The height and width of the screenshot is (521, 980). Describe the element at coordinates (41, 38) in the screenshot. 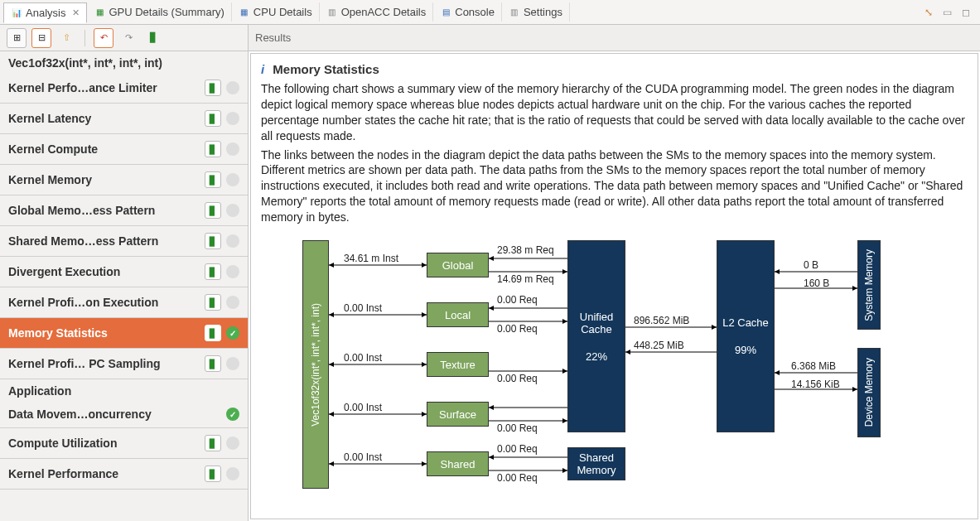

I see `collapse-all-button: ⊟` at that location.